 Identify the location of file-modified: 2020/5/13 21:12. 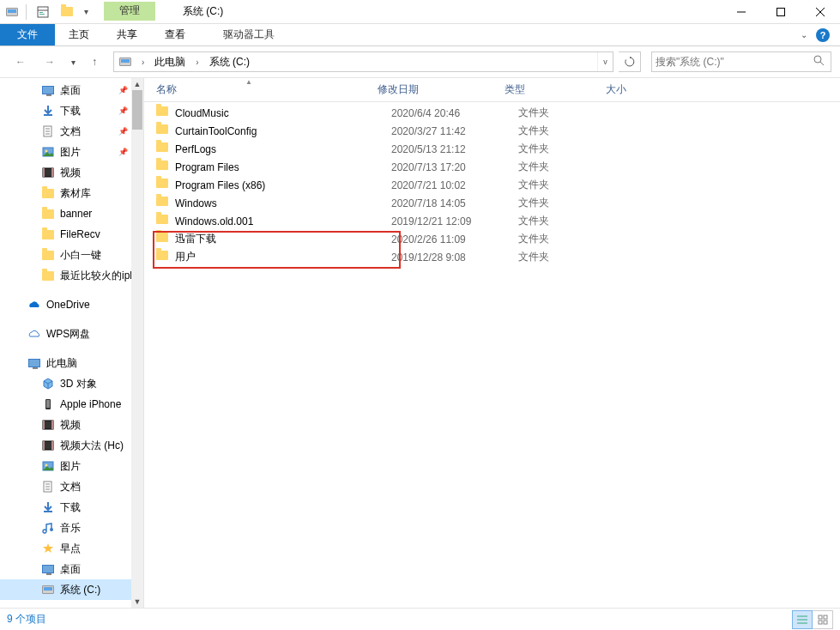
(455, 149).